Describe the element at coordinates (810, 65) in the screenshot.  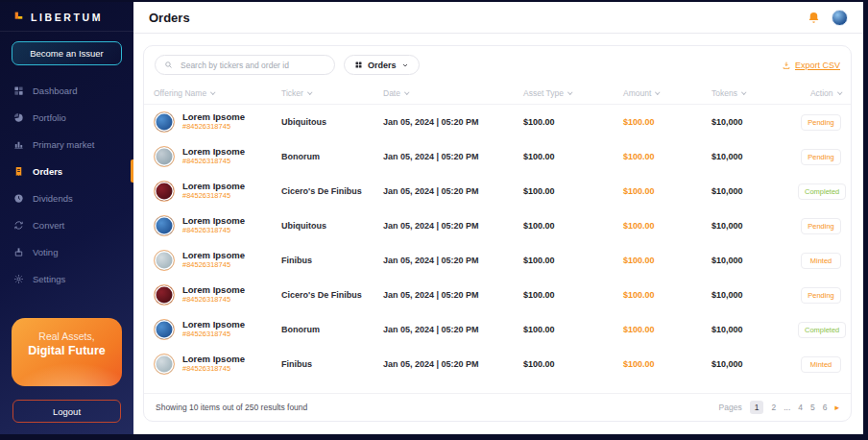
I see `export-csv-link: Export CSV` at that location.